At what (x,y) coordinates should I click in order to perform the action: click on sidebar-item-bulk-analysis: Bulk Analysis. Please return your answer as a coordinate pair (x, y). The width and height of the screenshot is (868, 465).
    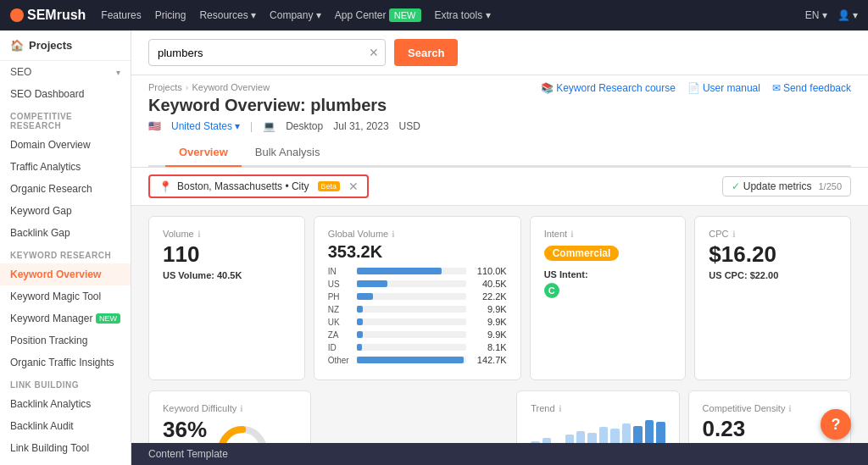
    Looking at the image, I should click on (65, 462).